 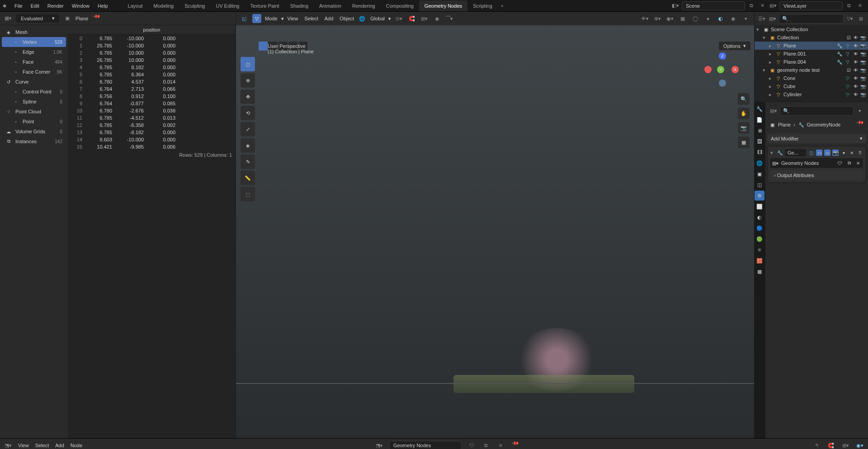 I want to click on shading-options-icon: ▾, so click(x=746, y=19).